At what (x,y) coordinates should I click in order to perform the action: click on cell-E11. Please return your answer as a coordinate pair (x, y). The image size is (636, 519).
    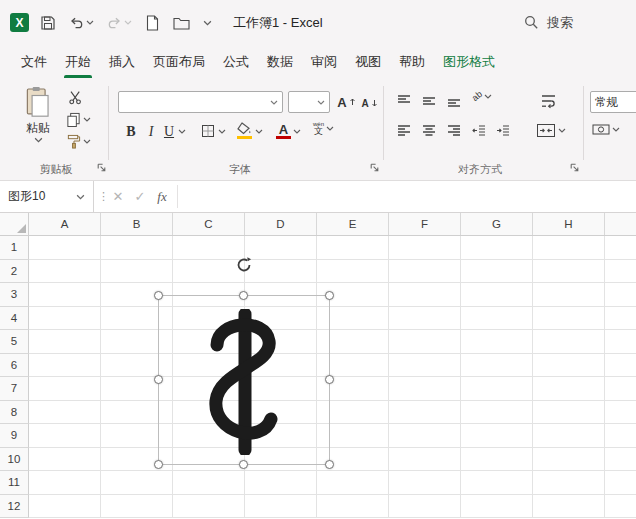
    Looking at the image, I should click on (353, 483).